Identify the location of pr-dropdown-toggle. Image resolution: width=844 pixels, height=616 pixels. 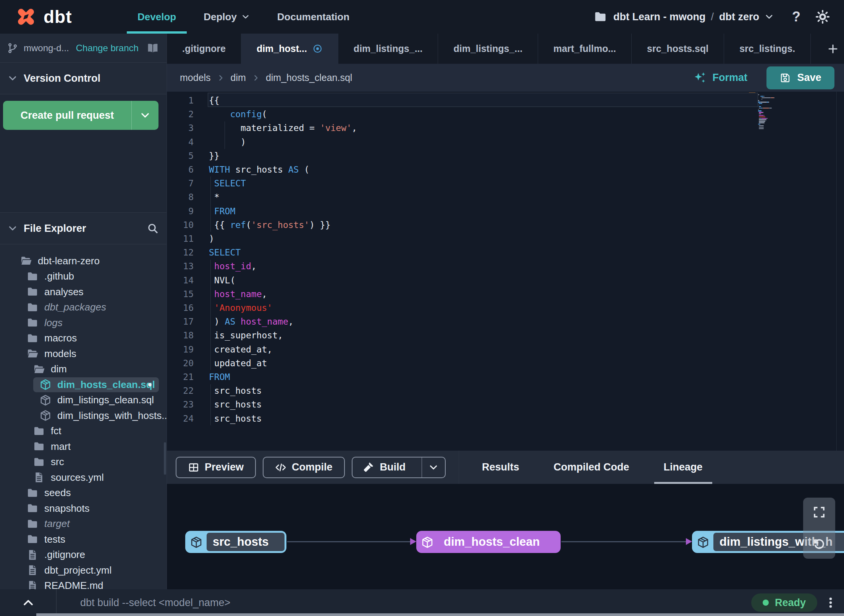
(145, 115).